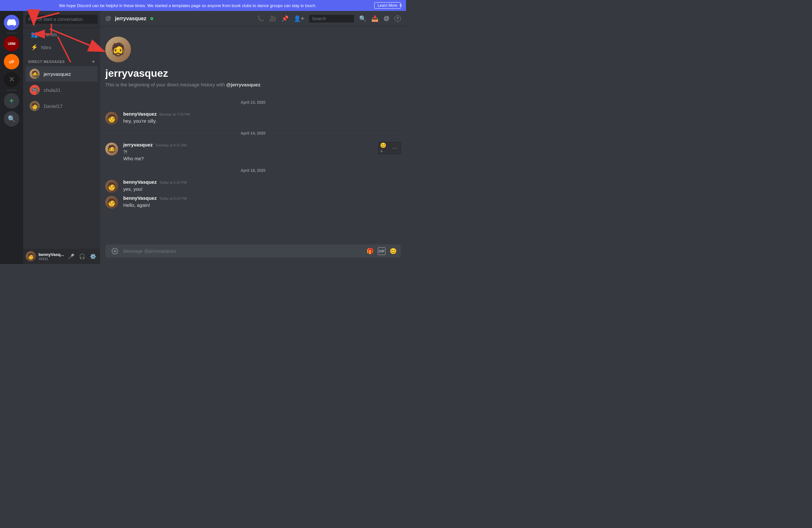 This screenshot has width=812, height=528. What do you see at coordinates (61, 19) in the screenshot?
I see `find-conversation-input` at bounding box center [61, 19].